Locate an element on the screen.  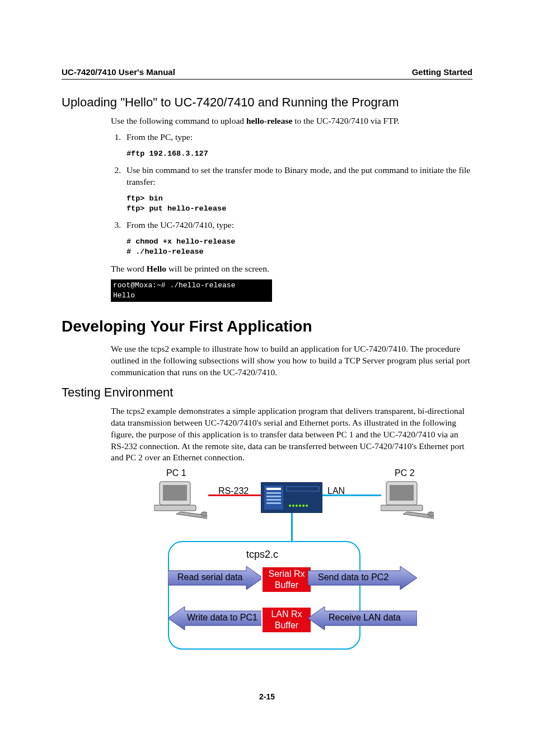
intro-para: Use the following command to upload hell… is located at coordinates (292, 121).